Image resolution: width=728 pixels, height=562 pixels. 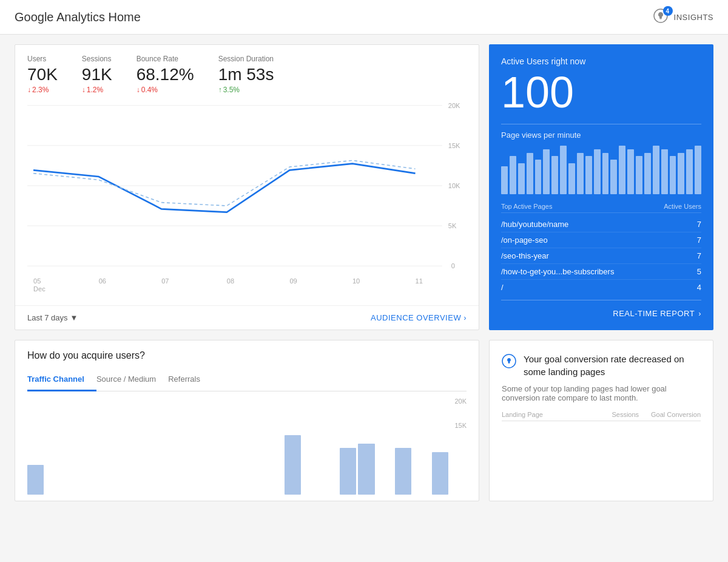 What do you see at coordinates (683, 17) in the screenshot?
I see `insights-button: 4 INSIGHTS` at bounding box center [683, 17].